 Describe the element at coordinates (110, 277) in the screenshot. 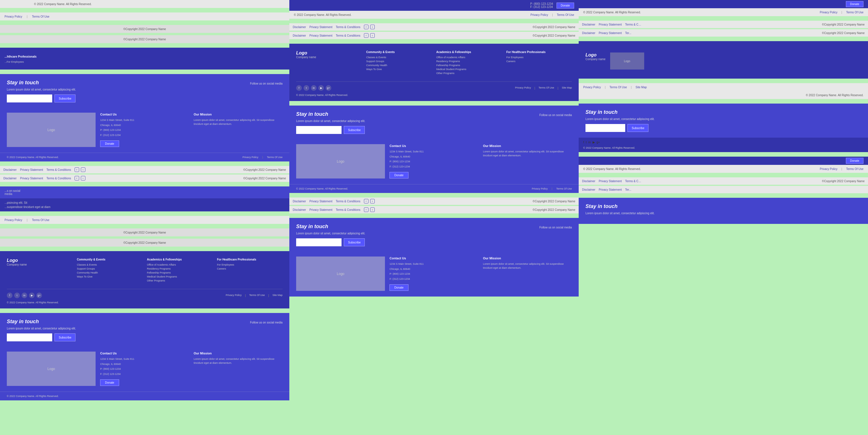

I see `community-item-4: Ways To Give` at that location.